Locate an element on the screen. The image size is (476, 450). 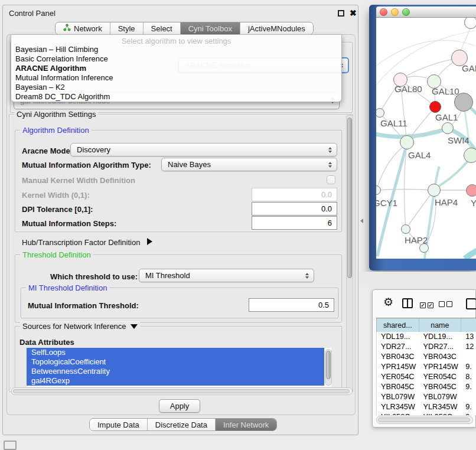
manual-kernel-checkbox is located at coordinates (331, 180).